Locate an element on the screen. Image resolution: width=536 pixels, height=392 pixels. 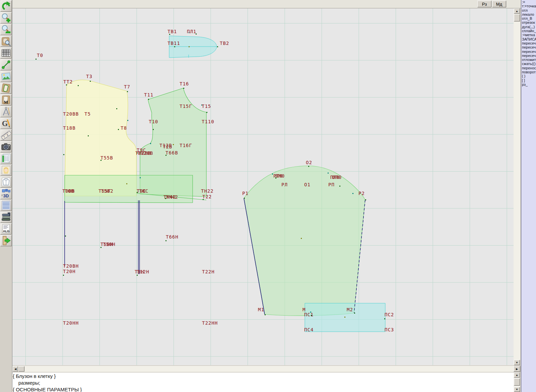
program-text-area: { Блузон в клетку } размеры; { ОСНОВНЫЕ … is located at coordinates (263, 382).